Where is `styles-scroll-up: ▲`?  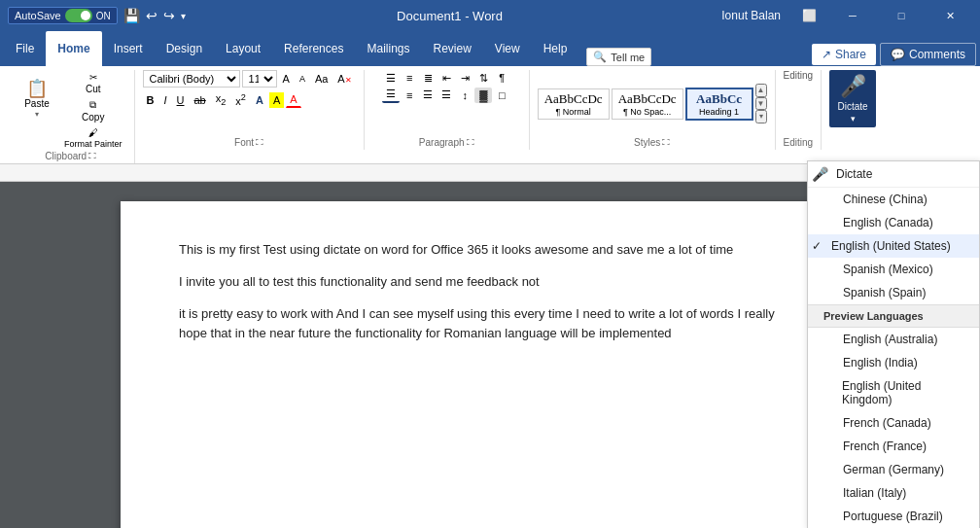
styles-scroll-up: ▲ is located at coordinates (761, 90).